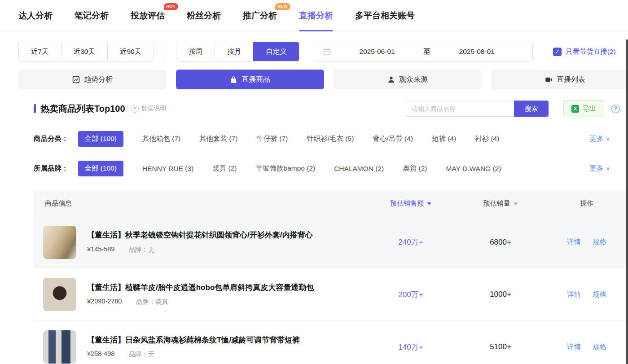 This screenshot has height=364, width=628. I want to click on calendar-icon, so click(327, 52).